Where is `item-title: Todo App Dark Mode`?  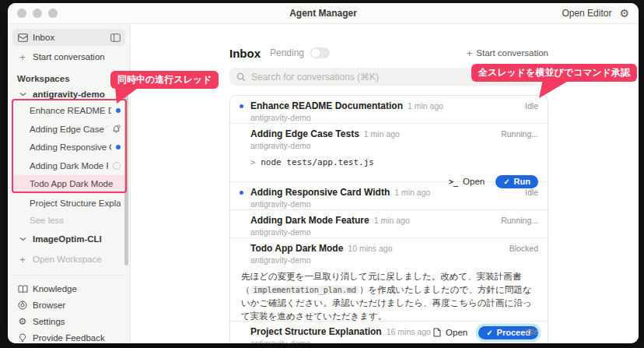
item-title: Todo App Dark Mode is located at coordinates (297, 248).